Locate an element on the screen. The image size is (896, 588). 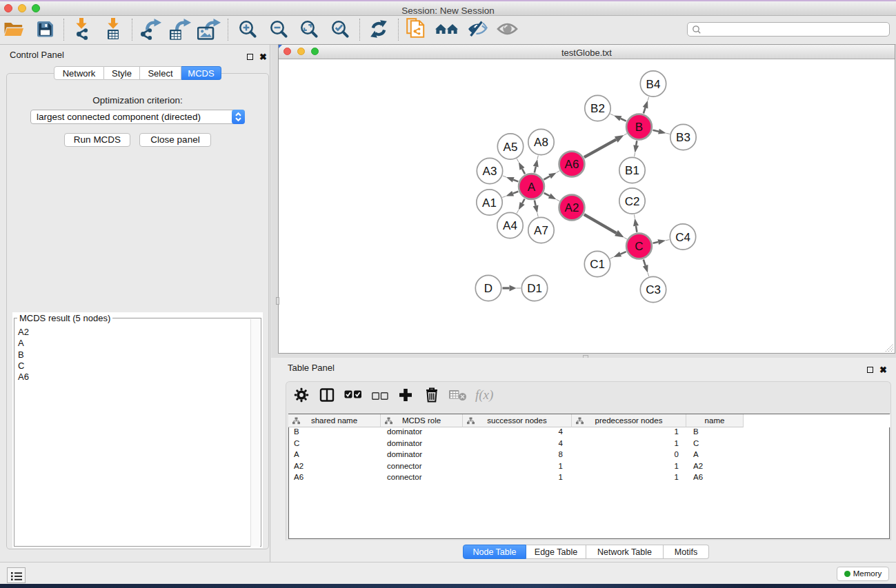
svg-text: B1 is located at coordinates (632, 171).